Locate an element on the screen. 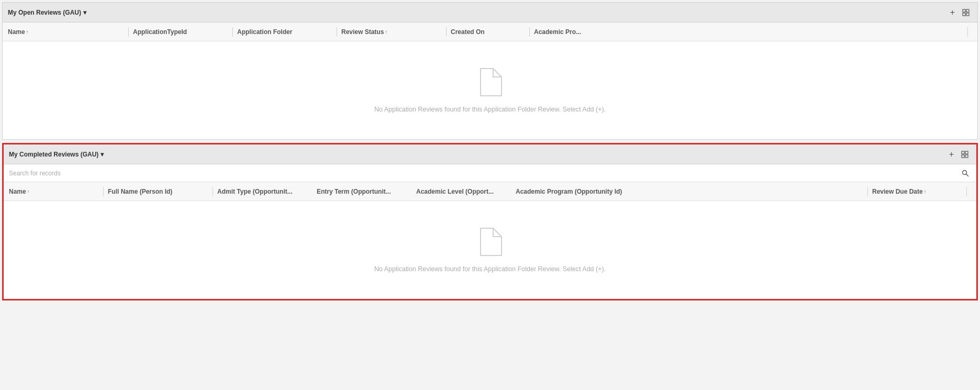 This screenshot has width=980, height=390. completed-reviews-title-btn: My Completed Reviews (GAU) ▾ is located at coordinates (57, 154).